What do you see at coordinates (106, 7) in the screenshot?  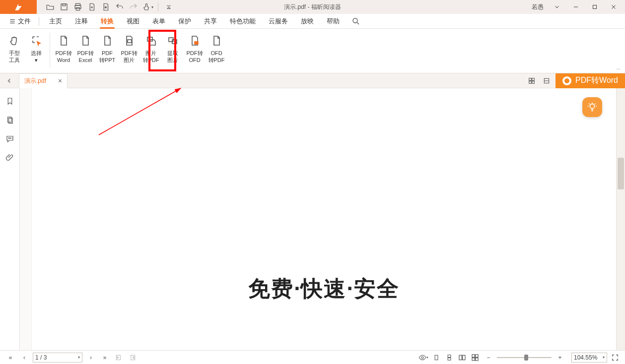 I see `doc-extract-icon` at bounding box center [106, 7].